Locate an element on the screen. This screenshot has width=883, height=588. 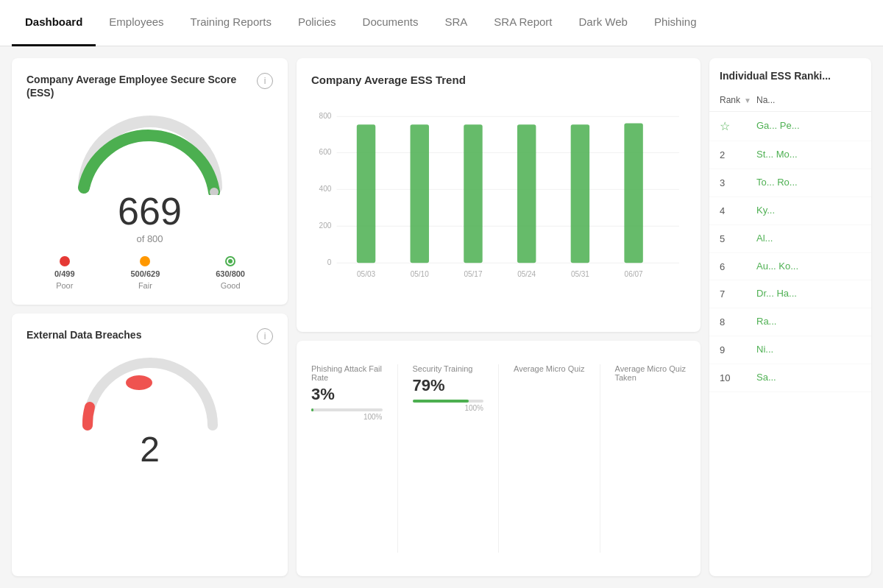
legend-fair: 500/629 Fair is located at coordinates (145, 273).